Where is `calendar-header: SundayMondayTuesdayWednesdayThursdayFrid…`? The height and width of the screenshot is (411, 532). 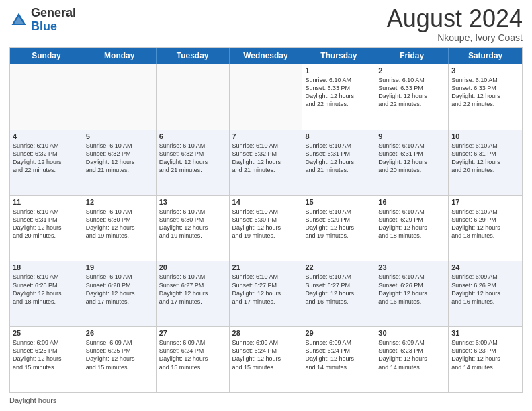 calendar-header: SundayMondayTuesdayWednesdayThursdayFrid… is located at coordinates (266, 56).